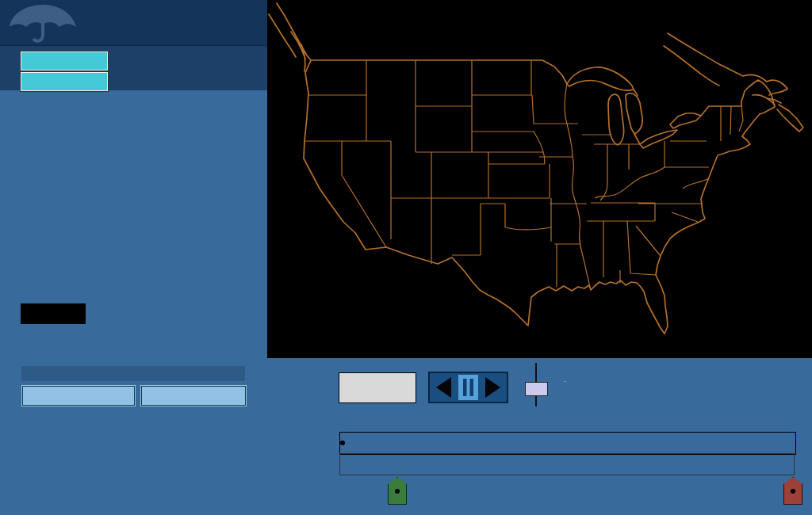  I want to click on header, so click(133, 22).